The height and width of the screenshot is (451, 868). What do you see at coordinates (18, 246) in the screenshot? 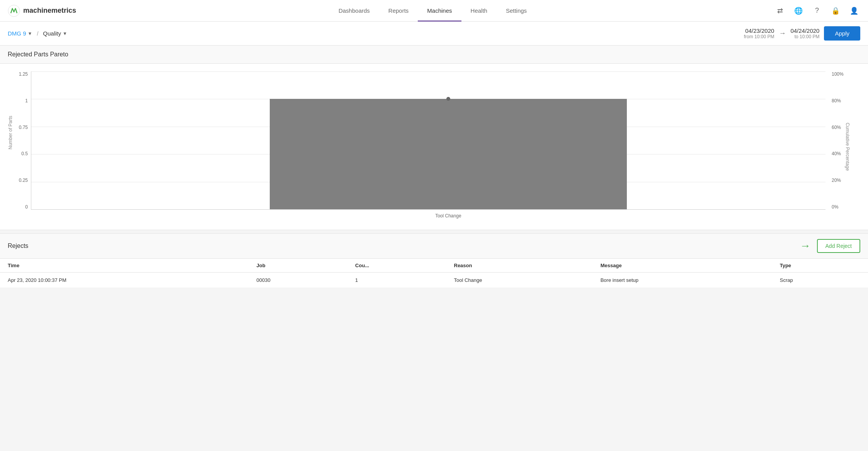
I see `rejects-title: Rejects` at bounding box center [18, 246].